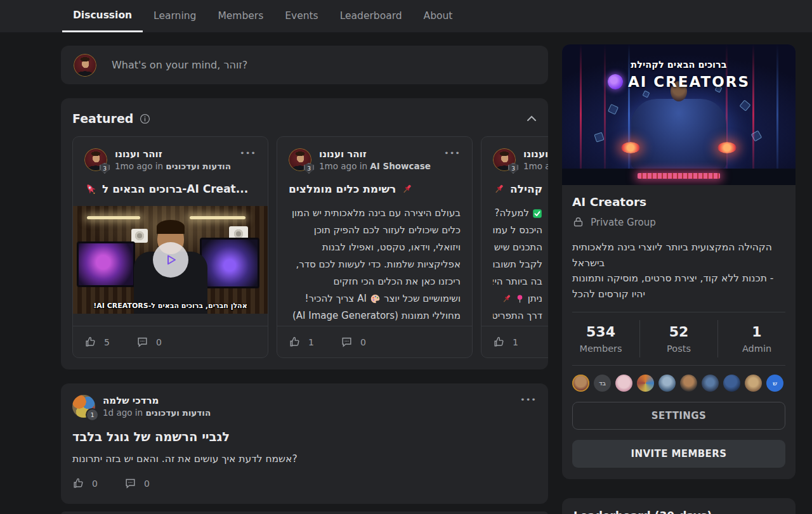 The width and height of the screenshot is (812, 514). Describe the element at coordinates (107, 342) in the screenshot. I see `like-count: 5` at that location.